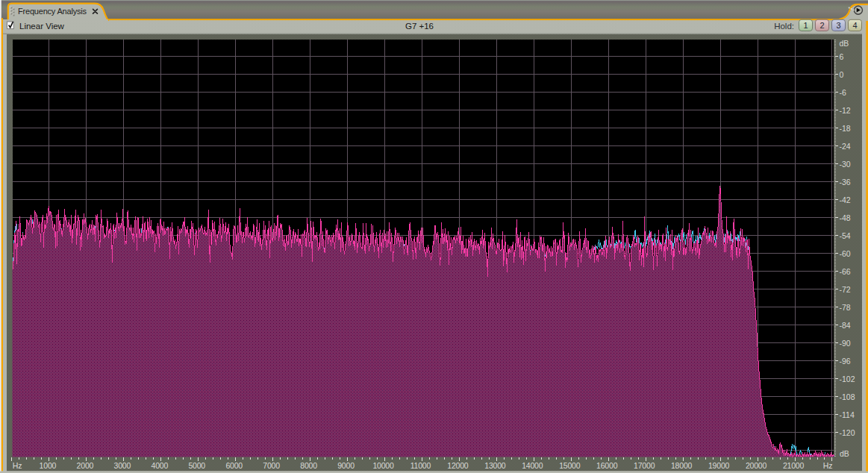  What do you see at coordinates (272, 466) in the screenshot?
I see `svg-text: 7000` at bounding box center [272, 466].